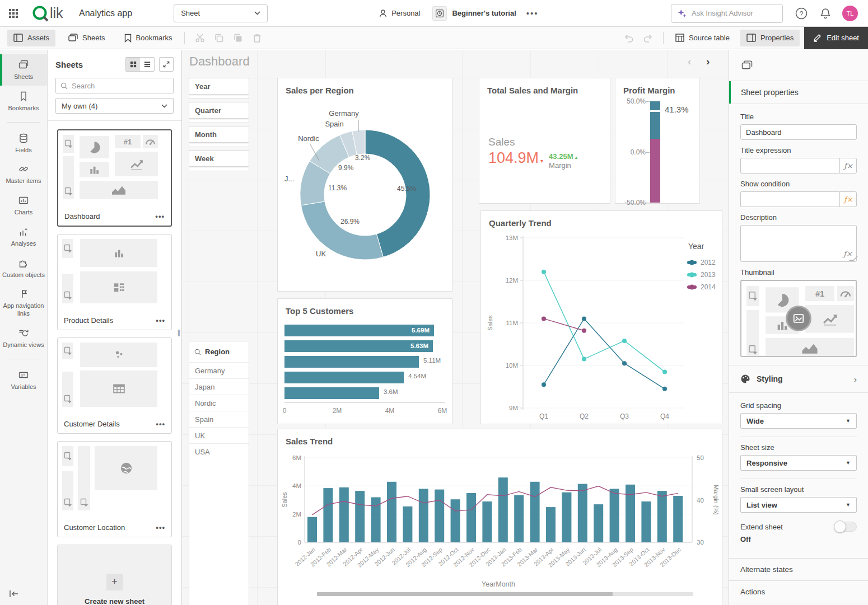  Describe the element at coordinates (799, 421) in the screenshot. I see `grid-spacing-select: Wide▼` at that location.